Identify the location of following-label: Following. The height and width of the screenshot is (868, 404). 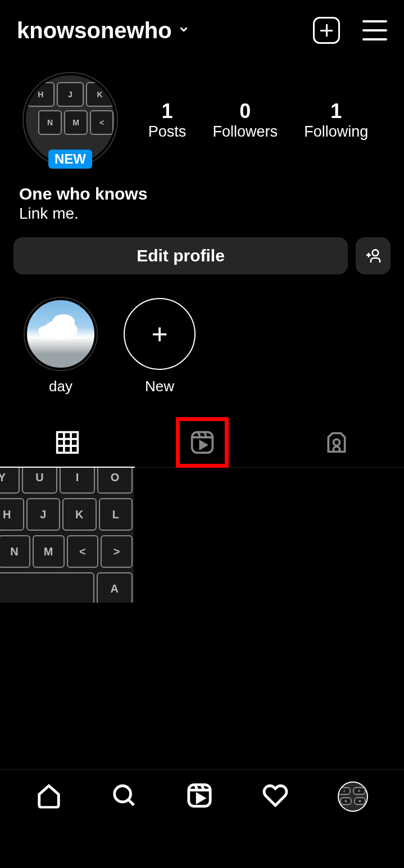
(336, 132).